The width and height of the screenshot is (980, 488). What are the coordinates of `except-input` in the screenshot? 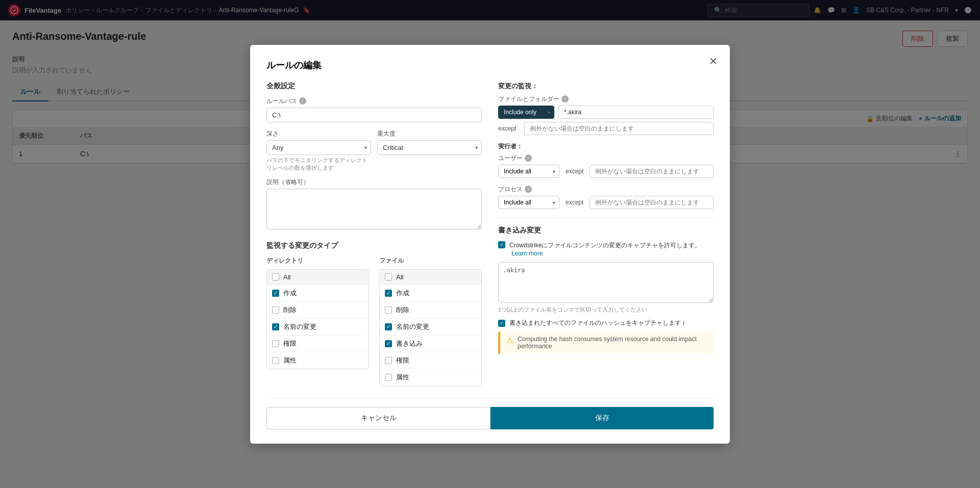 It's located at (619, 129).